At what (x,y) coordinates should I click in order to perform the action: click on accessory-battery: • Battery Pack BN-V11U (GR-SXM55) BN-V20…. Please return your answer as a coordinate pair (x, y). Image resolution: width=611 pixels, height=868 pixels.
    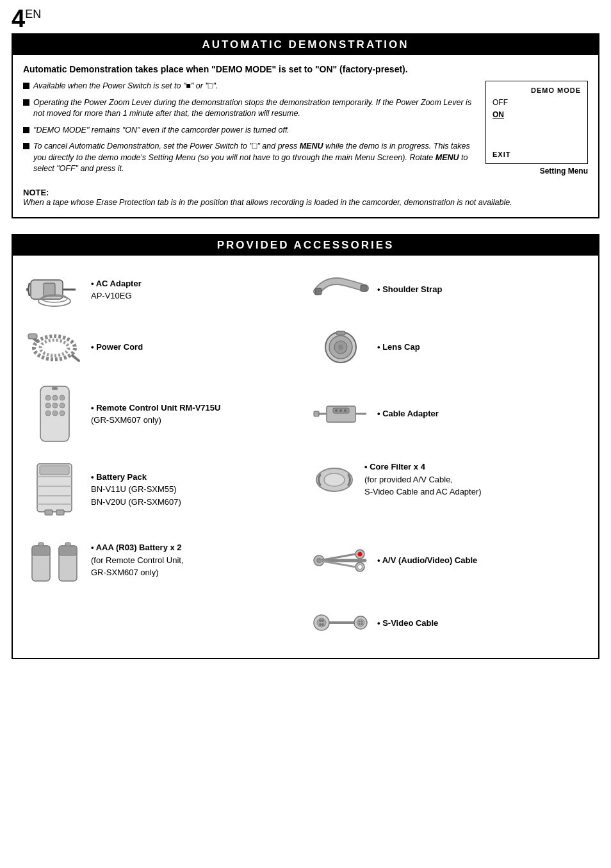
    Looking at the image, I should click on (163, 489).